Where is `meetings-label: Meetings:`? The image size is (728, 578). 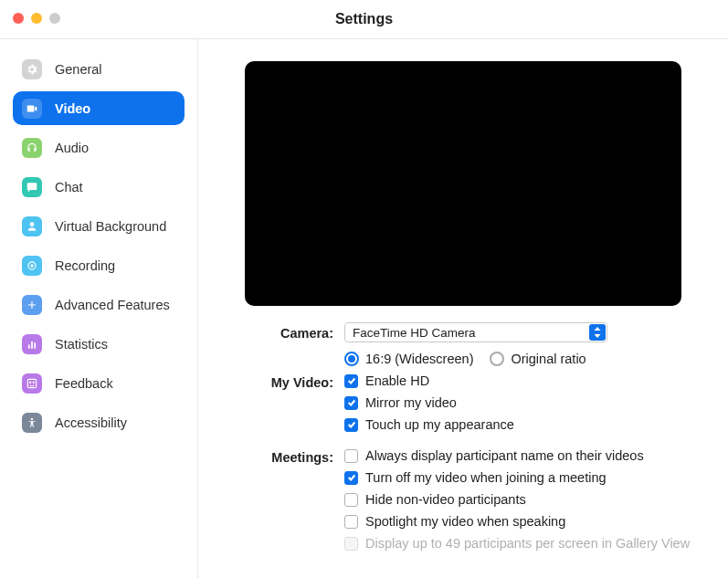
meetings-label: Meetings: is located at coordinates (290, 457).